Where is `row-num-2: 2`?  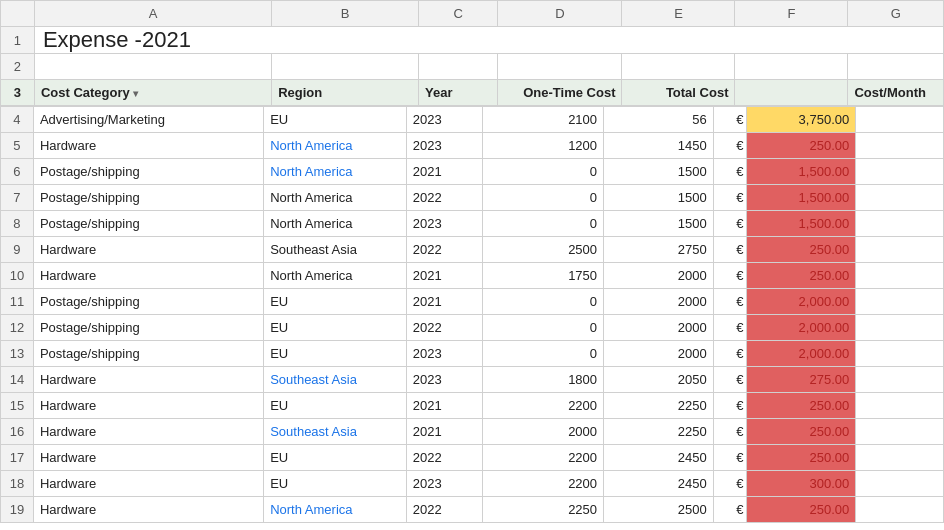 row-num-2: 2 is located at coordinates (18, 67).